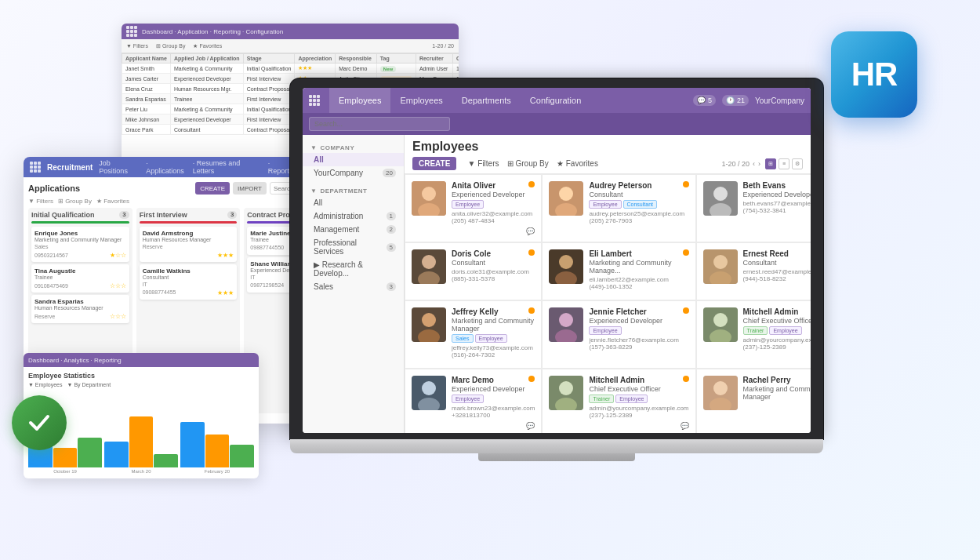 Image resolution: width=980 pixels, height=560 pixels. Describe the element at coordinates (777, 347) in the screenshot. I see `employee-phone: (237)-125-2389` at that location.